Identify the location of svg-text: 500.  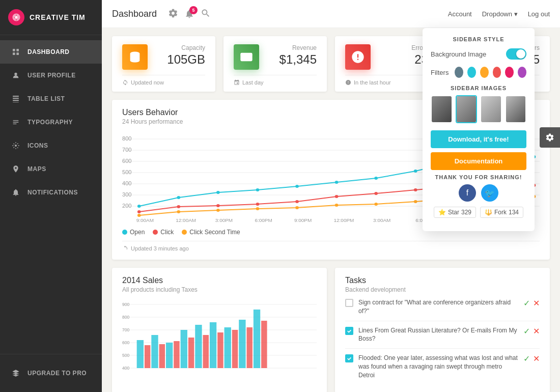
(126, 355).